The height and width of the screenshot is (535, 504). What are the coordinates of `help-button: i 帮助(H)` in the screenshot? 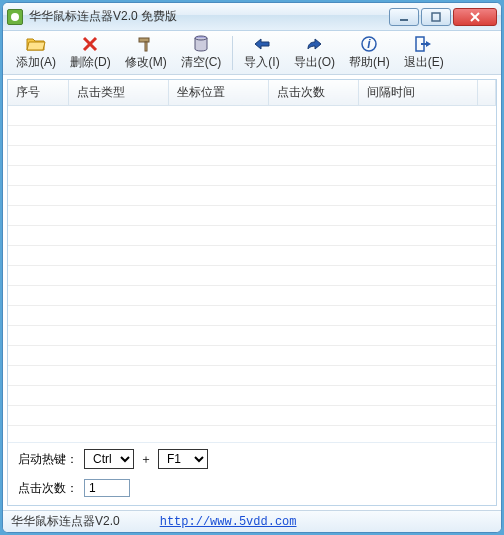 It's located at (370, 53).